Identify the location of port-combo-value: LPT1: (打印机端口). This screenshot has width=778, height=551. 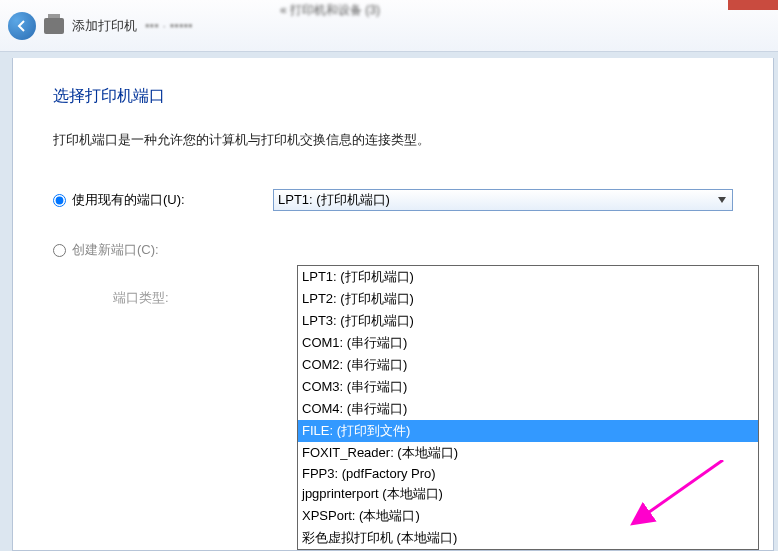
(334, 200).